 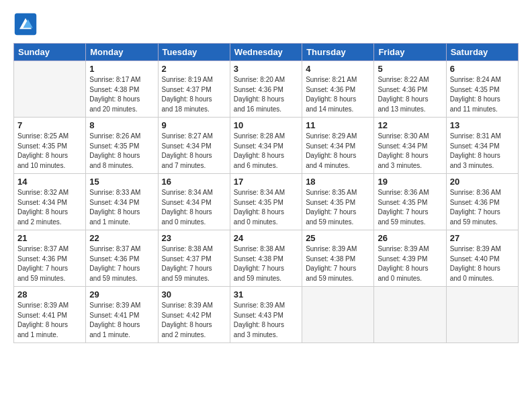 I want to click on calendar-cell: 19Sunrise: 8:36 AM Sunset: 4:35 PM Dayli…, so click(x=410, y=202).